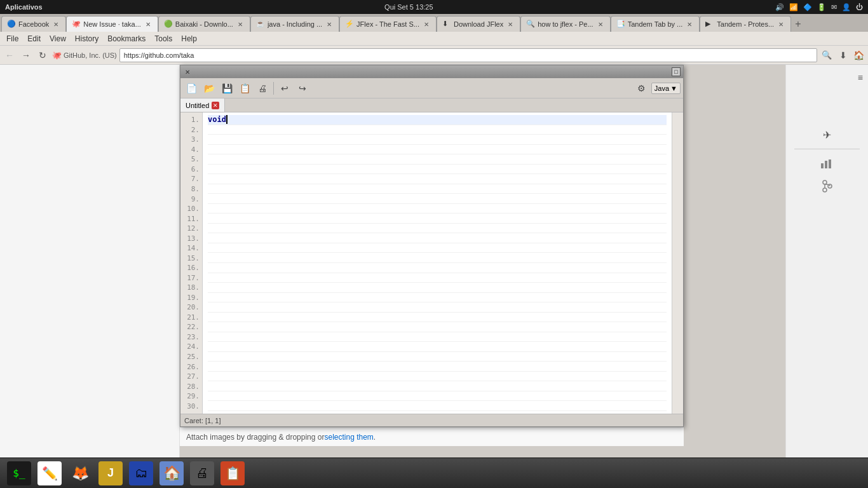  What do you see at coordinates (388, 24) in the screenshot?
I see `tab-jflex: ⚡ JFlex - The Fast S... ✕` at bounding box center [388, 24].